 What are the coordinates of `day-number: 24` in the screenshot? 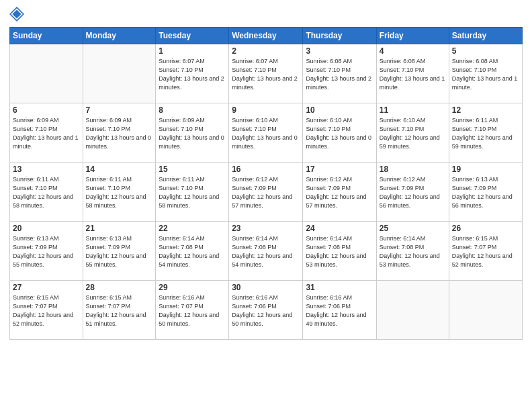 It's located at (339, 228).